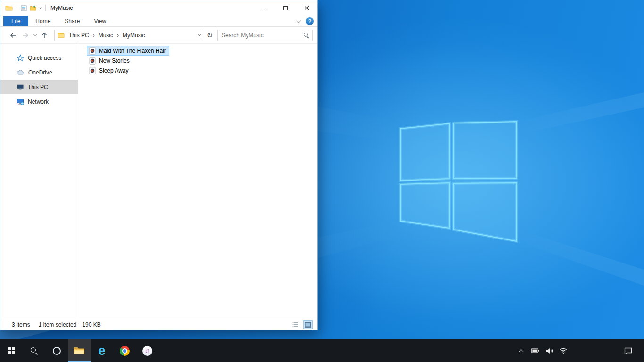  Describe the element at coordinates (57, 351) in the screenshot. I see `cortana-button` at that location.